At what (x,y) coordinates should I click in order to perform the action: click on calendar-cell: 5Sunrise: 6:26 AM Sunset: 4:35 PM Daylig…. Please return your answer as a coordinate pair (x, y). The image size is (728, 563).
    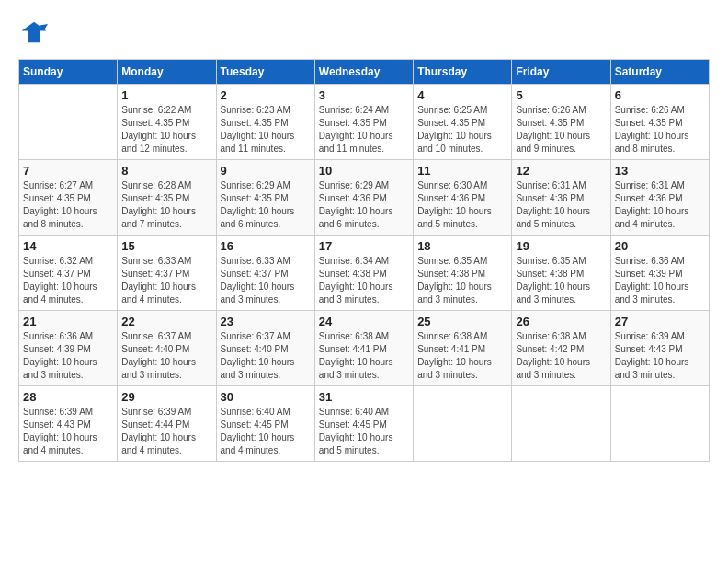
    Looking at the image, I should click on (561, 122).